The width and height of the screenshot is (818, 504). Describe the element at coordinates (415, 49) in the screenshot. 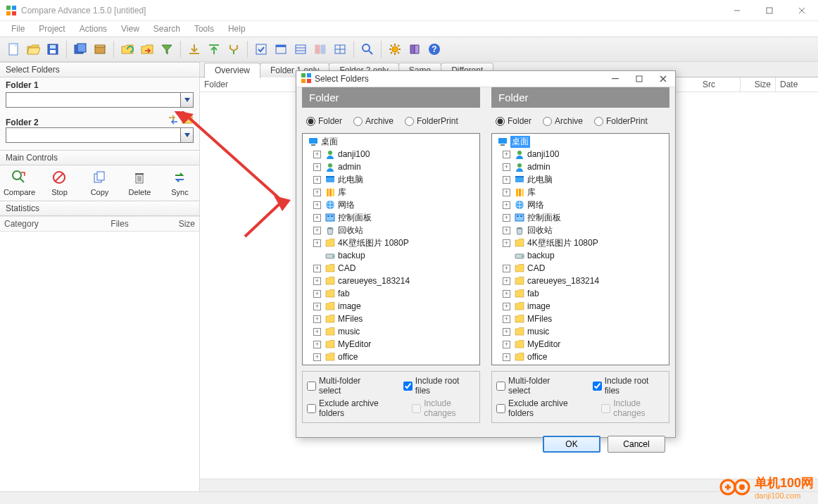

I see `book-icon` at that location.